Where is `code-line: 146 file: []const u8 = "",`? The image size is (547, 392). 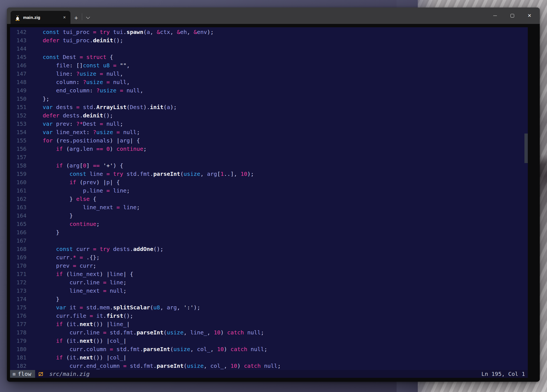
code-line: 146 file: []const u8 = "", is located at coordinates (269, 65).